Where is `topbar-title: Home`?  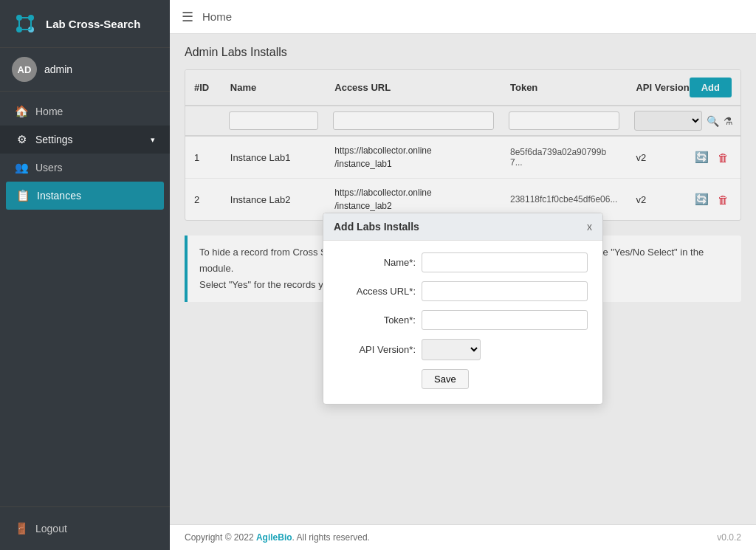
topbar-title: Home is located at coordinates (217, 16).